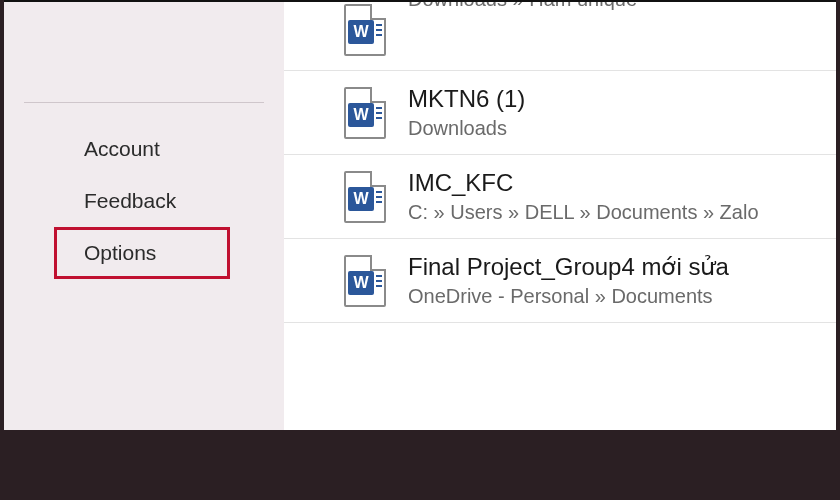 The width and height of the screenshot is (840, 500). What do you see at coordinates (522, 6) in the screenshot?
I see `document-path: Downloads » Hàm unique` at bounding box center [522, 6].